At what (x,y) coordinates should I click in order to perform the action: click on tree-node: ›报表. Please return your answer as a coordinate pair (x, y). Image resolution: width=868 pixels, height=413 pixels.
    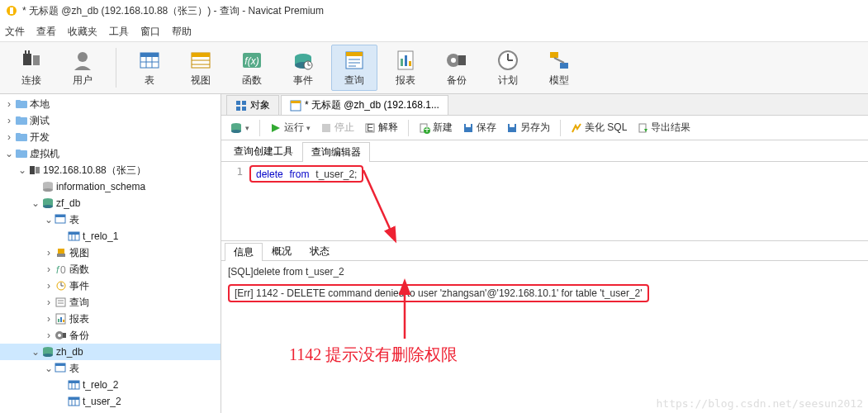
    Looking at the image, I should click on (111, 319).